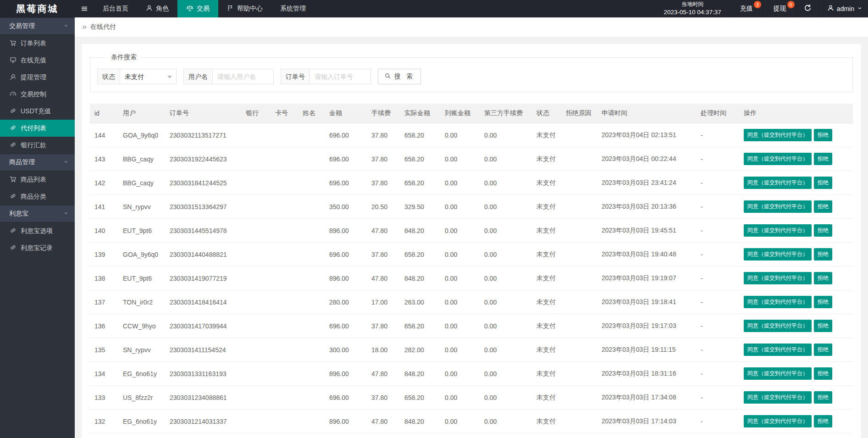 The image size is (868, 438). What do you see at coordinates (340, 77) in the screenshot?
I see `order-input` at bounding box center [340, 77].